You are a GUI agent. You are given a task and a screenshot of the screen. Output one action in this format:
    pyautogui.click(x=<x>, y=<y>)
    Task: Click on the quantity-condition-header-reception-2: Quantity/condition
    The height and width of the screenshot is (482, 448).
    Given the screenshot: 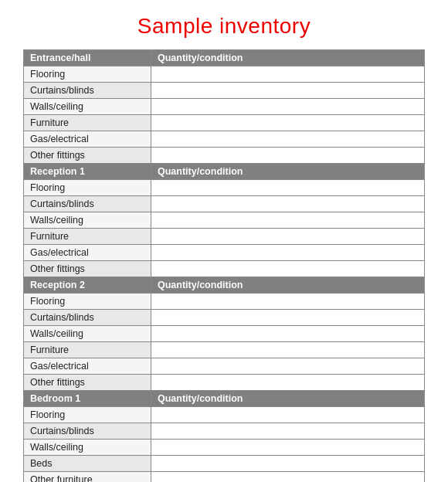 What is the action you would take?
    pyautogui.click(x=288, y=286)
    